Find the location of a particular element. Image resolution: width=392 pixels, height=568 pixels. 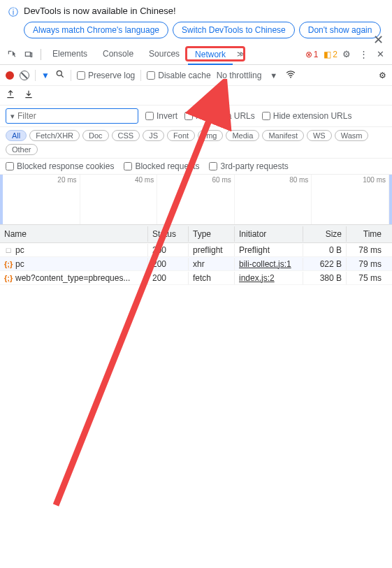

network-toolbar: ▼ Preserve log Disable cache No throttli… is located at coordinates (196, 75).